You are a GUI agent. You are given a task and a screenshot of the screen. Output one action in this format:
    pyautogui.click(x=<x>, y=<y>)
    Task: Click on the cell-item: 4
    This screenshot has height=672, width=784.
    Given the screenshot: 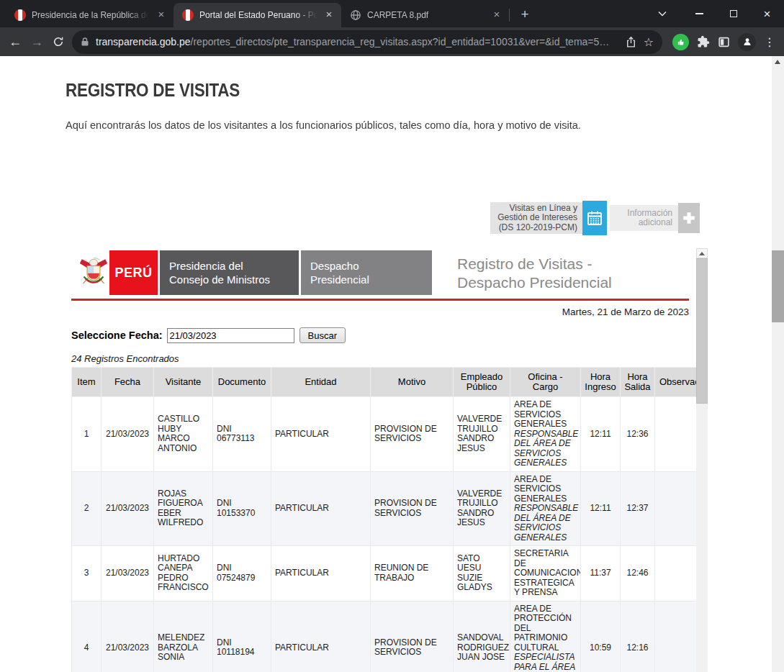 What is the action you would take?
    pyautogui.click(x=86, y=636)
    